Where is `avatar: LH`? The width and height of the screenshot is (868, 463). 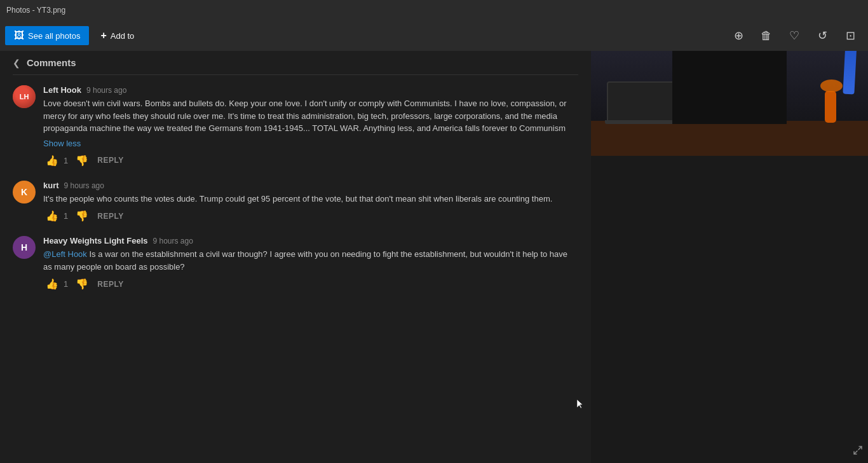
avatar: LH is located at coordinates (24, 97).